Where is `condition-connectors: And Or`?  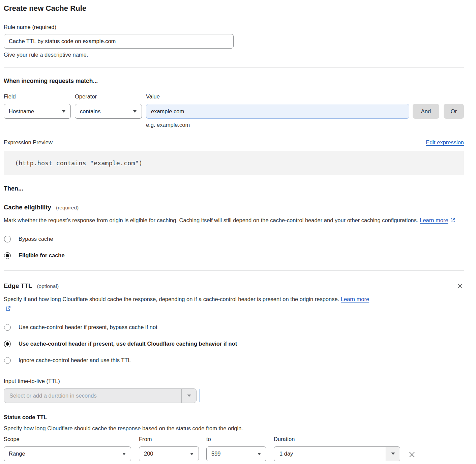 condition-connectors: And Or is located at coordinates (438, 111).